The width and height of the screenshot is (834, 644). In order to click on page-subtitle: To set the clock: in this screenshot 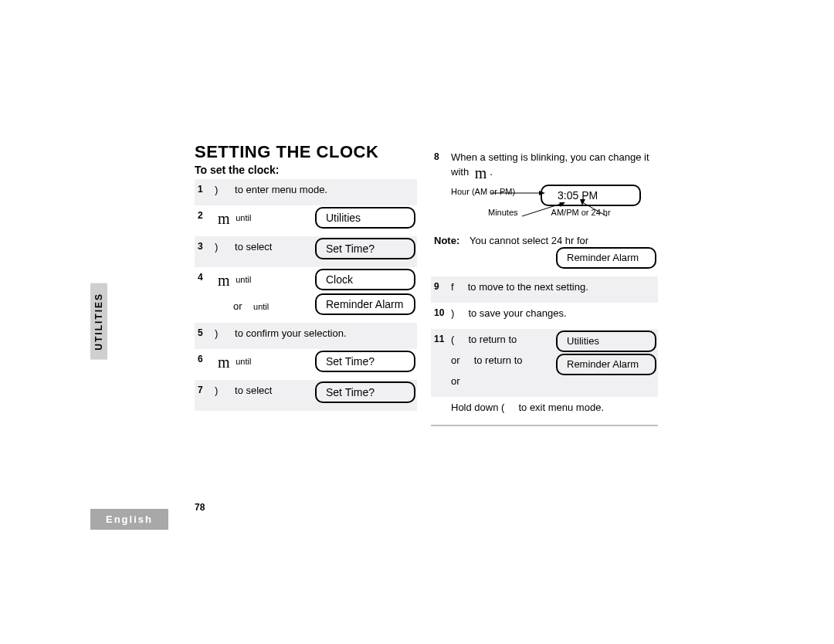, I will do `click(236, 170)`.